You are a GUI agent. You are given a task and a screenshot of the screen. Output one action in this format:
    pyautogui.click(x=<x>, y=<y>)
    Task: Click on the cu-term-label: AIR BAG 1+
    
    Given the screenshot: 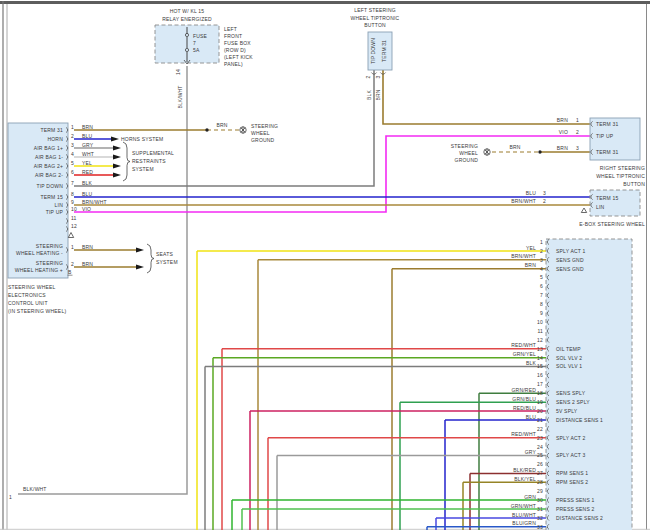 What is the action you would take?
    pyautogui.click(x=48, y=148)
    